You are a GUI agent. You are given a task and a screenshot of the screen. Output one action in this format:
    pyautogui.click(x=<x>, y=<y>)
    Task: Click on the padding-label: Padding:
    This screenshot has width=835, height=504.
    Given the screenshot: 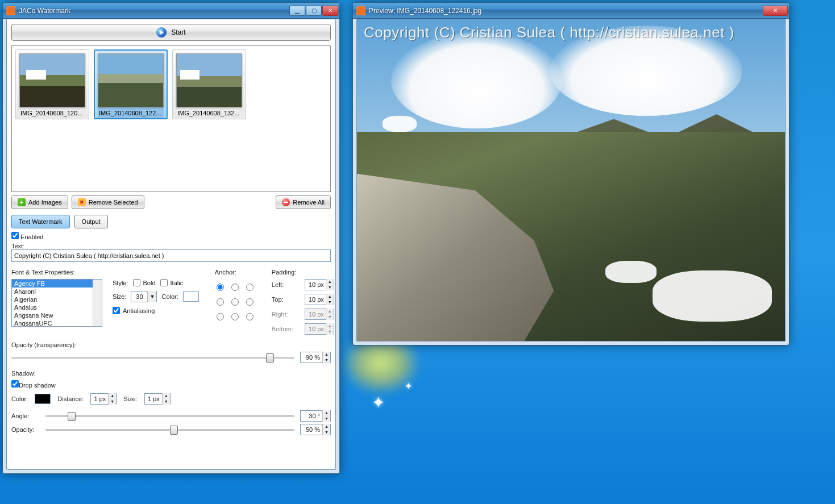 What is the action you would take?
    pyautogui.click(x=303, y=272)
    